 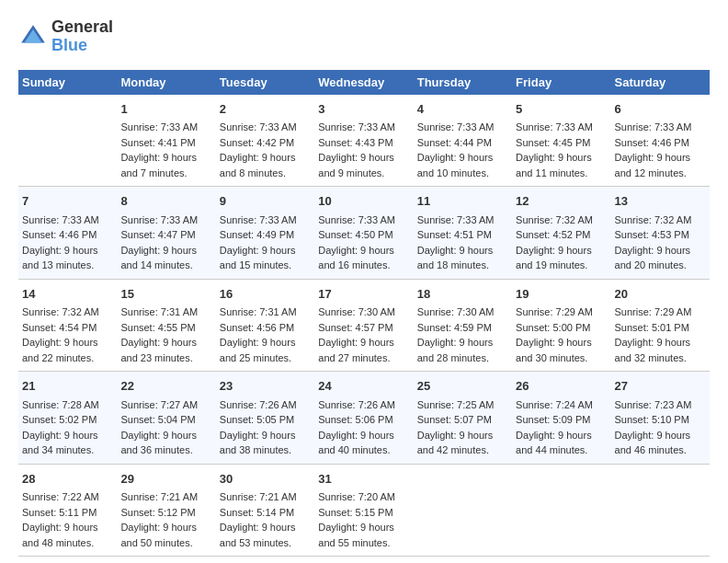 What do you see at coordinates (165, 327) in the screenshot?
I see `cell-content-line: Sunset: 4:55 PM` at bounding box center [165, 327].